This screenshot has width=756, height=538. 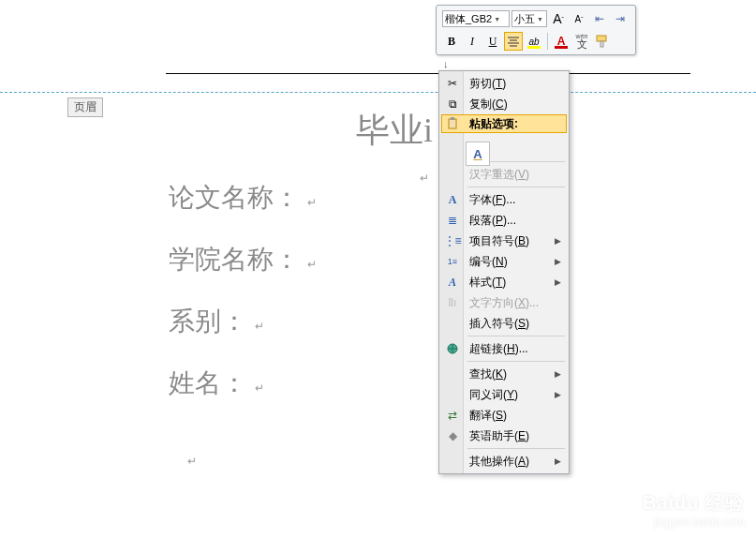 What do you see at coordinates (452, 303) in the screenshot?
I see `text-direction-icon: llı` at bounding box center [452, 303].